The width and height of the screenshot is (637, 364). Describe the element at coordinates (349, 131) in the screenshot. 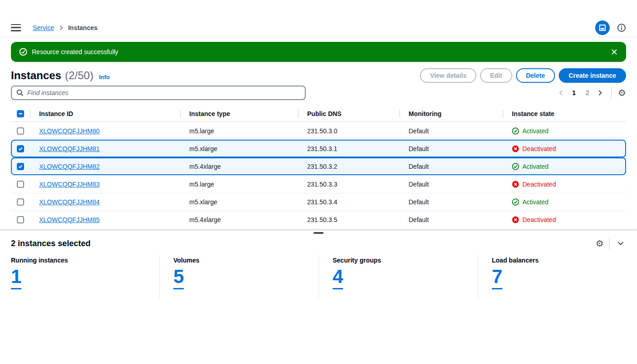

I see `cell-public-dns: 231.50.3.0` at that location.